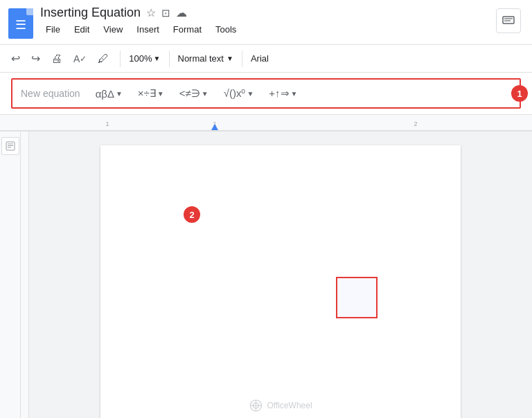 This screenshot has width=532, height=418. What do you see at coordinates (290, 406) in the screenshot?
I see `watermark-text: OfficeWheel` at bounding box center [290, 406].